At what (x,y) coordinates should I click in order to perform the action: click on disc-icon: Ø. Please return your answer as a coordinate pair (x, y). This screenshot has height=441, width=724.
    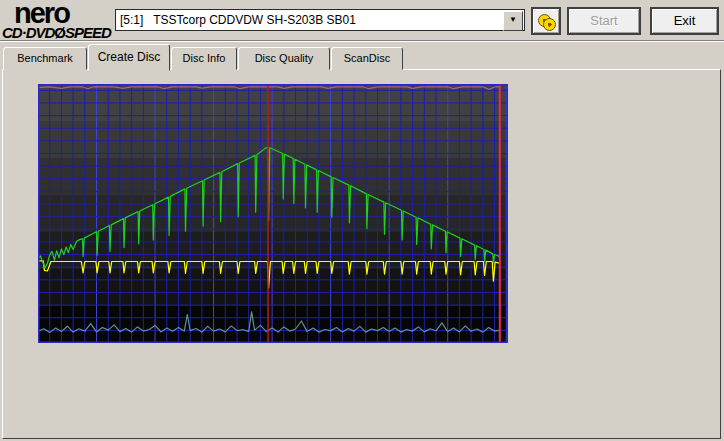
    Looking at the image, I should click on (60, 32).